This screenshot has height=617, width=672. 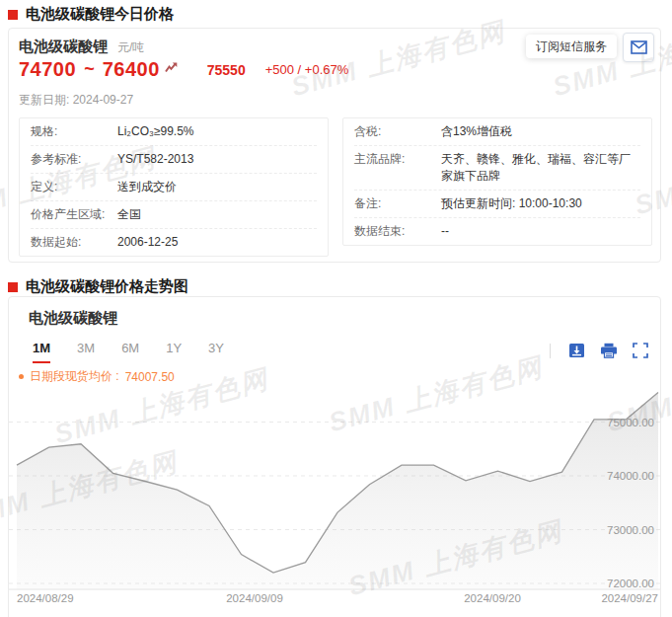 I want to click on row-label: 定义:, so click(x=74, y=188).